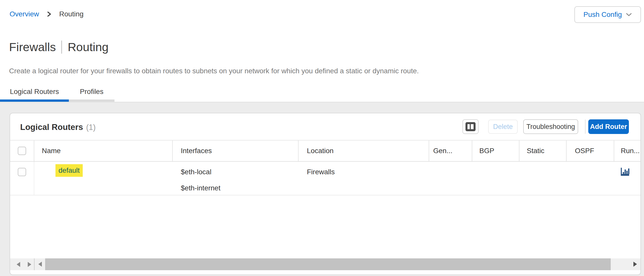 The width and height of the screenshot is (644, 276). I want to click on table-columns-icon, so click(471, 127).